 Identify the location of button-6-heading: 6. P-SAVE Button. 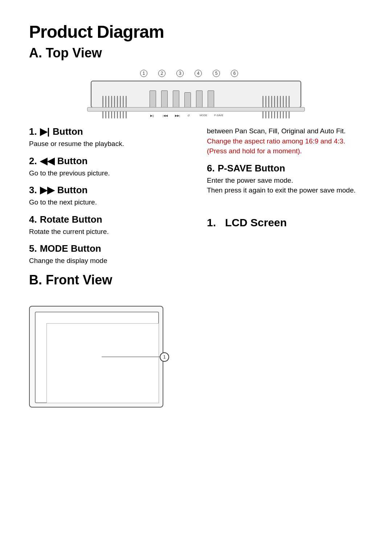
(285, 169).